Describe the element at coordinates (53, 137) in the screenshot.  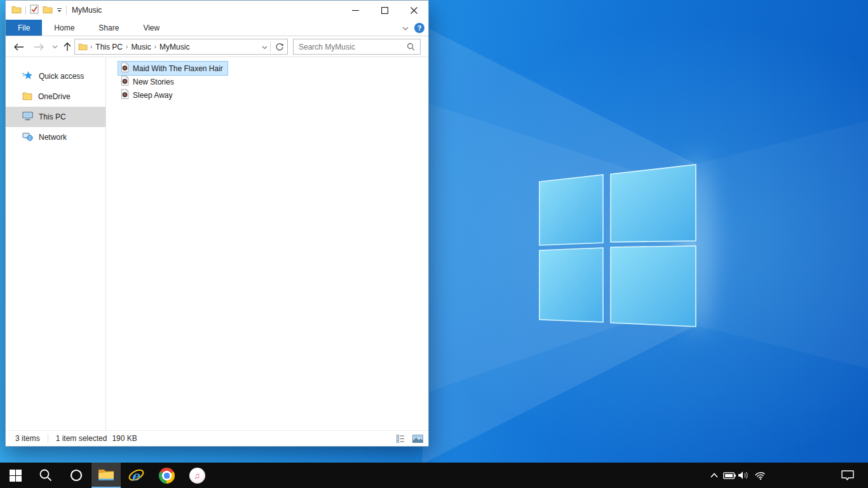
I see `sidebar-item-label: Network` at that location.